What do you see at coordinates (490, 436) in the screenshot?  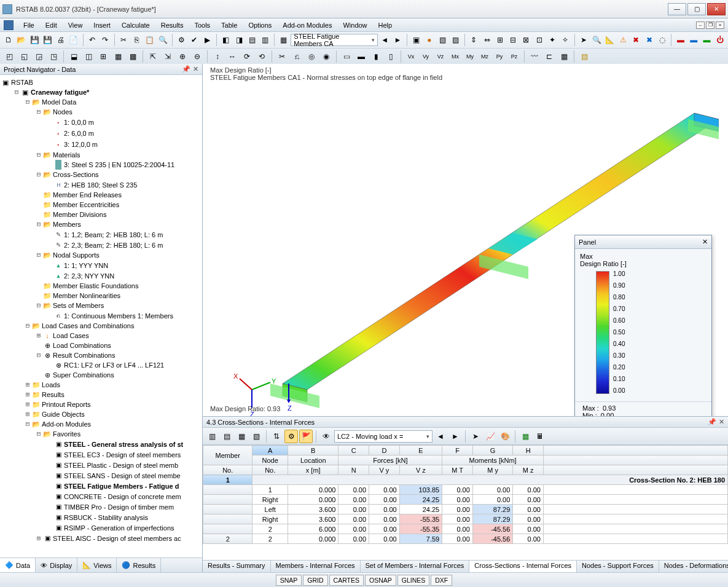 I see `rt-chart-icon: 📈` at bounding box center [490, 436].